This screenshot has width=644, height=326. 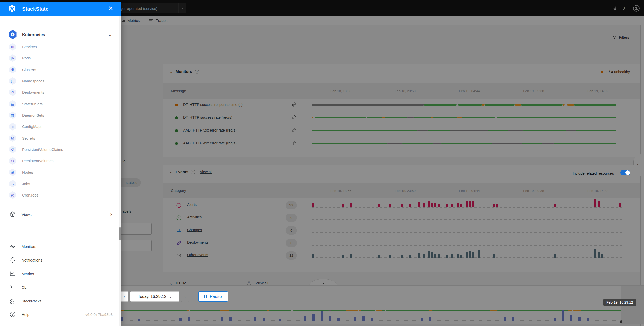 What do you see at coordinates (13, 274) in the screenshot?
I see `chart-line-icon` at bounding box center [13, 274].